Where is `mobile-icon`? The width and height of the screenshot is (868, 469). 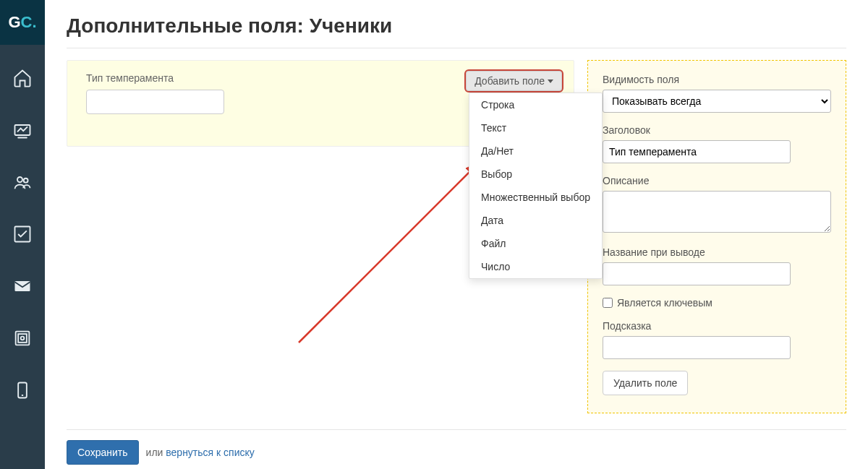 mobile-icon is located at coordinates (22, 390).